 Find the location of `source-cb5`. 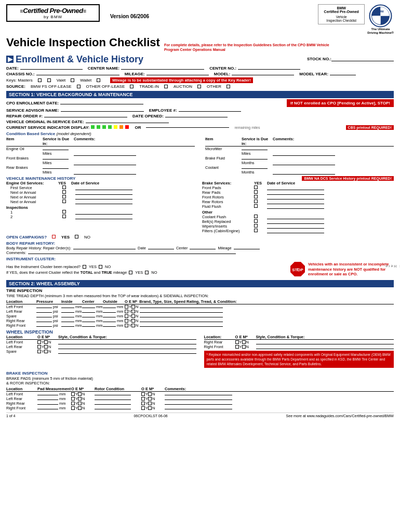

source-cb5 is located at coordinates (229, 86).